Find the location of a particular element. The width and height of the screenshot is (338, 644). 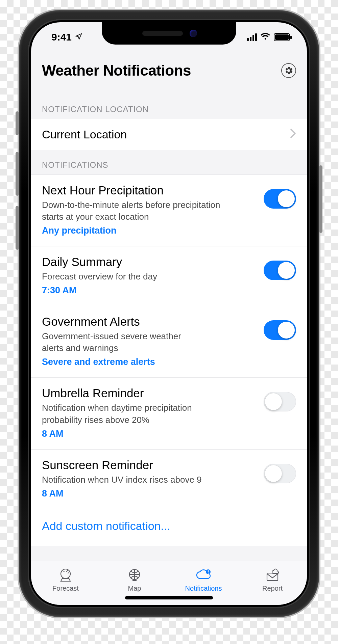

volume-up-button is located at coordinates (17, 174).